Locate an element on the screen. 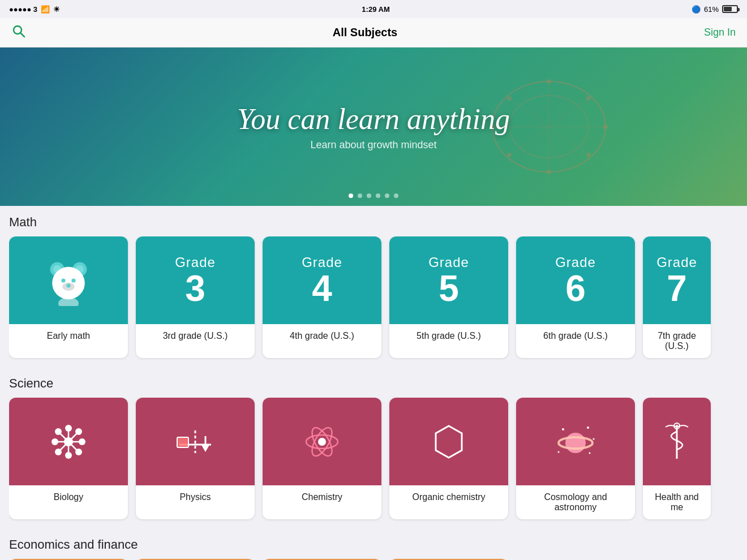 This screenshot has height=560, width=747. science-section-title: Science is located at coordinates (374, 384).